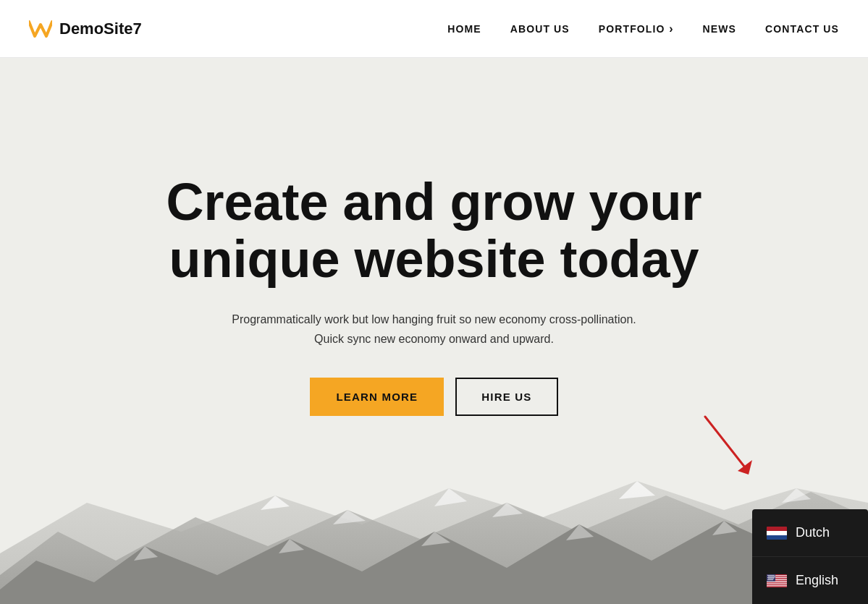  I want to click on nav-home: HOME, so click(464, 29).